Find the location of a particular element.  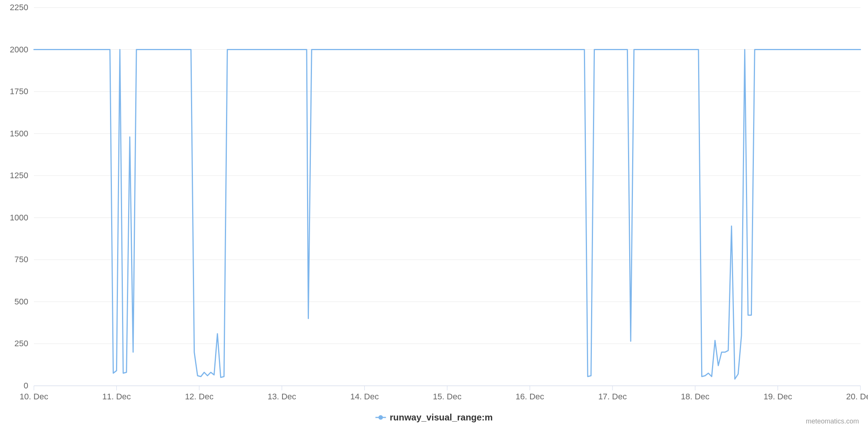

y-tick-label: 1750 is located at coordinates (19, 91).